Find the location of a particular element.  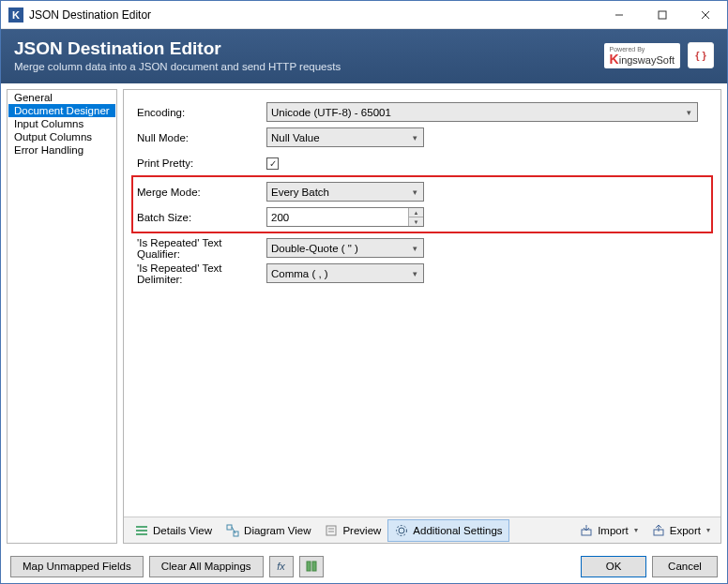

qualifier-label: 'Is Repeated' Text Qualifier: is located at coordinates (201, 248).